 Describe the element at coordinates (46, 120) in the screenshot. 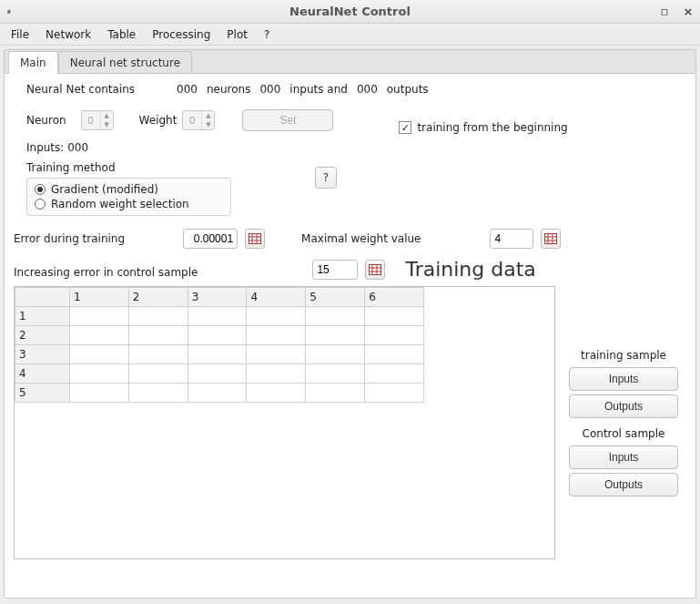

I see `neuron-label: Neuron` at that location.